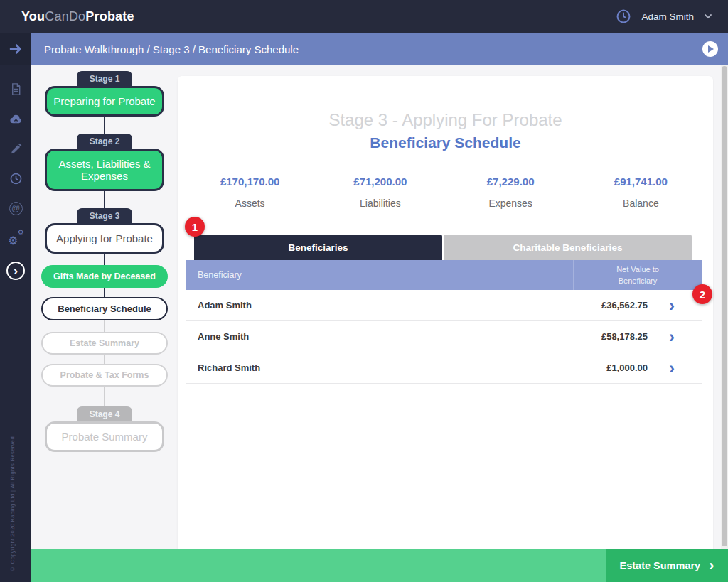 The height and width of the screenshot is (582, 728). Describe the element at coordinates (195, 227) in the screenshot. I see `tutorial-badge-1: 1` at that location.